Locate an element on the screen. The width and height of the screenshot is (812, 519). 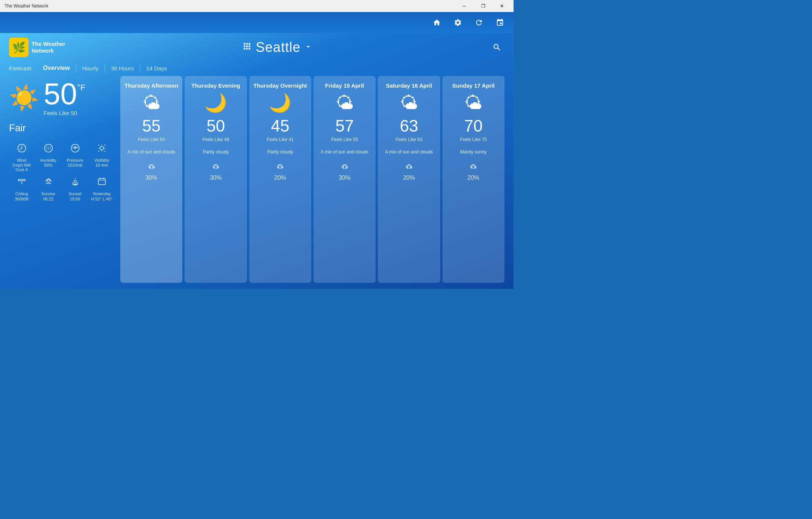
sunrise-label: Sunrise is located at coordinates (48, 194).